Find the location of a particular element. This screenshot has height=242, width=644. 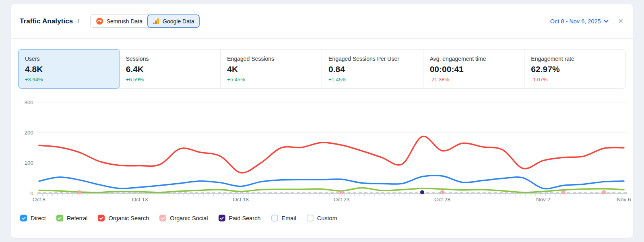

google-data-label: Google Data is located at coordinates (179, 21).